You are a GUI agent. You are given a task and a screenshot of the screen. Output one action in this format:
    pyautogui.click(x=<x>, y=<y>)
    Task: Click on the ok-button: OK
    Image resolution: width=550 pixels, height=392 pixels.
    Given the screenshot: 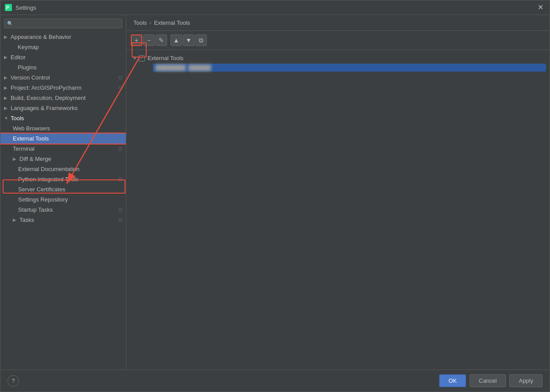 What is the action you would take?
    pyautogui.click(x=452, y=381)
    